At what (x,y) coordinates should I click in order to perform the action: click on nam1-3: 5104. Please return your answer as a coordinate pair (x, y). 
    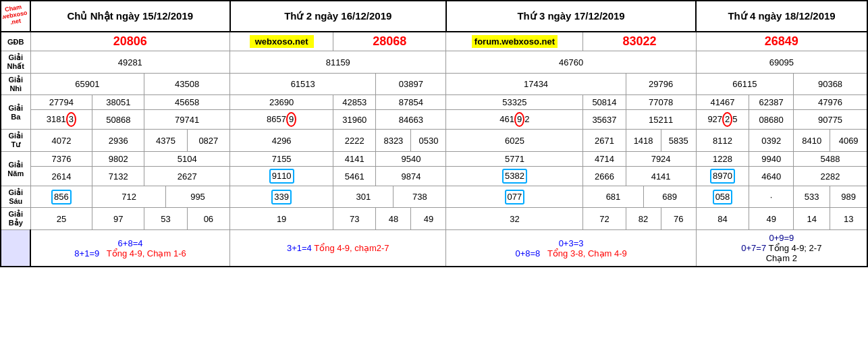
    Looking at the image, I should click on (188, 159).